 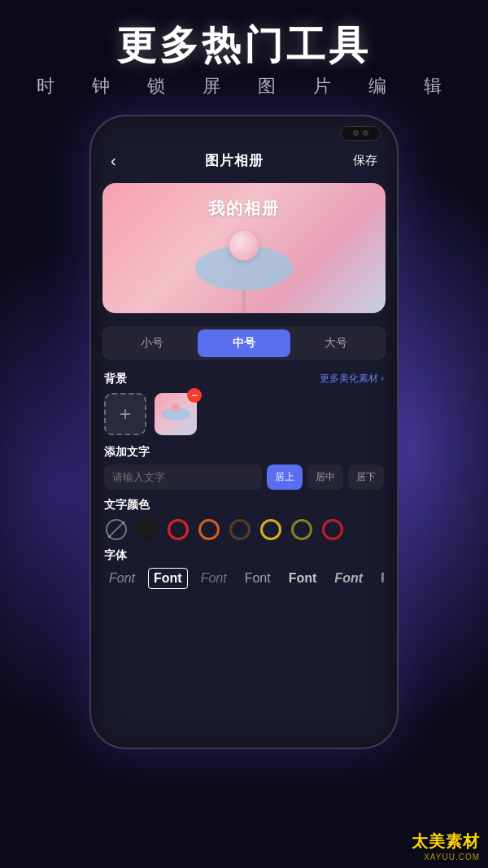 I want to click on background-section-header: 背景 更多美化素材 ›, so click(x=244, y=379).